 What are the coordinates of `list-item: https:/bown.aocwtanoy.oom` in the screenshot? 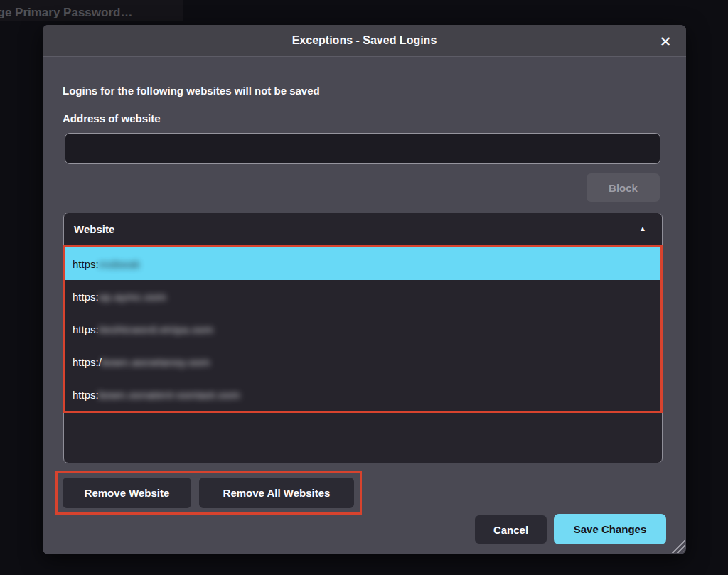 It's located at (363, 362).